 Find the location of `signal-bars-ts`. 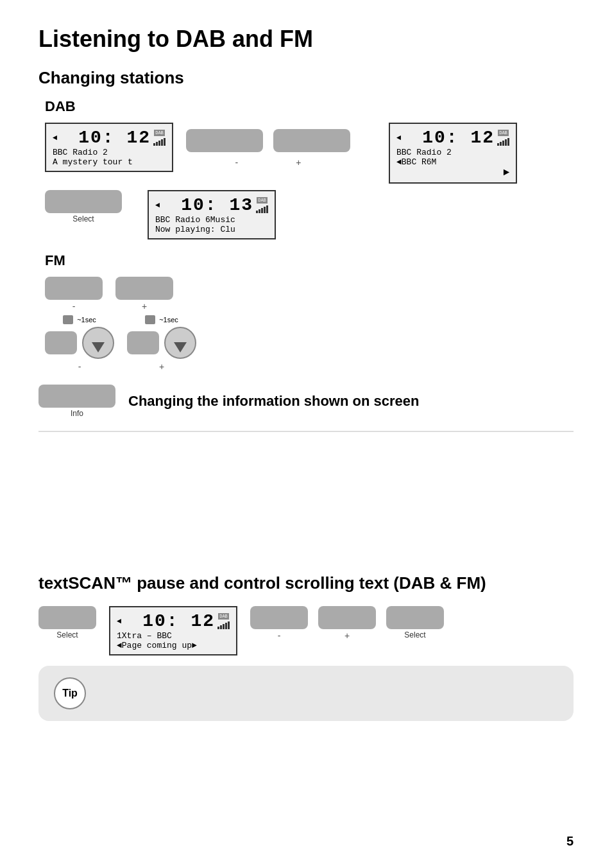

signal-bars-ts is located at coordinates (223, 625).